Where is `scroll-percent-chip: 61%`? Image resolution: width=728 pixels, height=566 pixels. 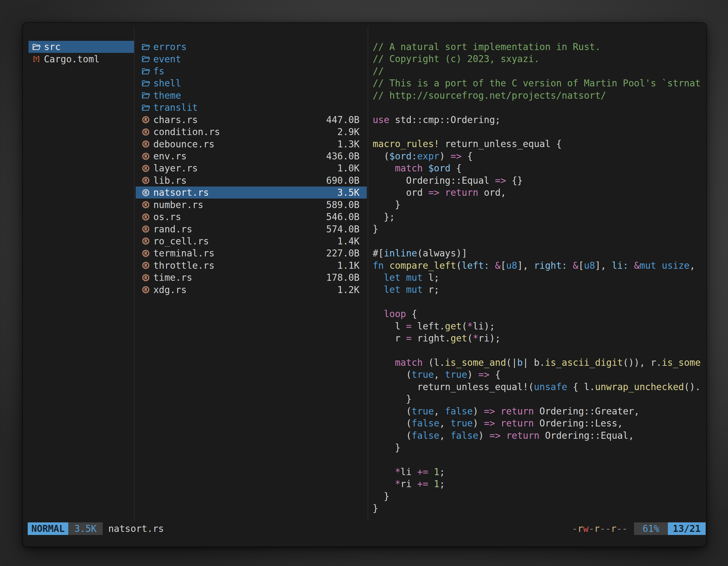
scroll-percent-chip: 61% is located at coordinates (651, 529).